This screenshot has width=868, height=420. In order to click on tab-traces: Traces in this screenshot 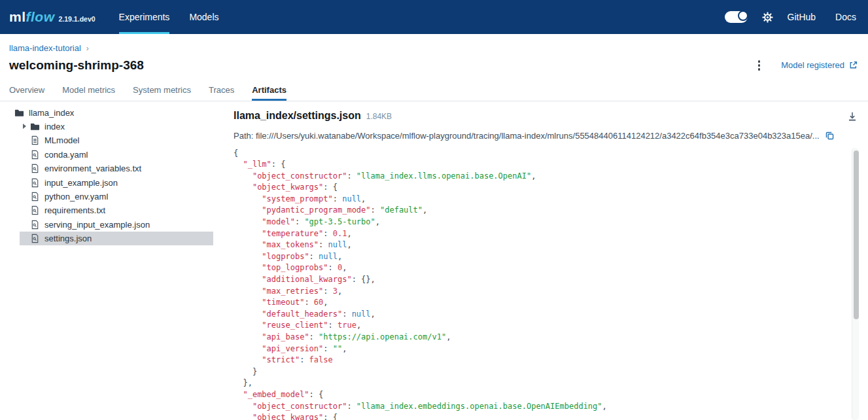, I will do `click(221, 93)`.